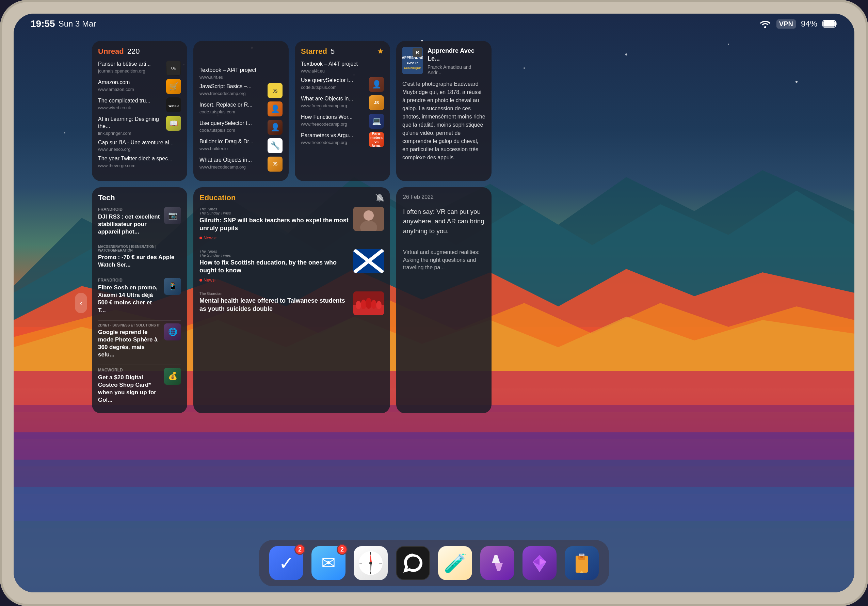 The height and width of the screenshot is (606, 868). What do you see at coordinates (498, 563) in the screenshot?
I see `shortcuts-icon` at bounding box center [498, 563].